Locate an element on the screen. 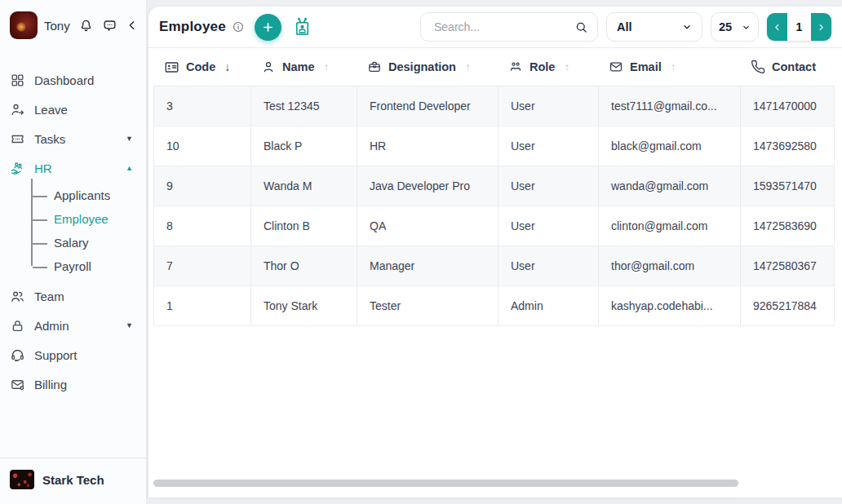 The image size is (842, 504). user-name: Tony is located at coordinates (57, 26).